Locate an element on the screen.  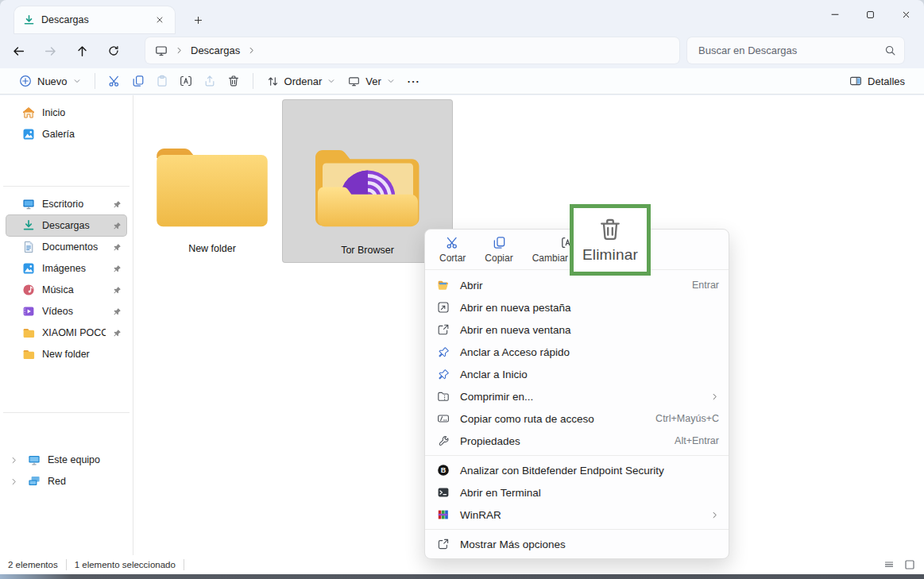
sidebar-item-red: Red is located at coordinates (67, 481).